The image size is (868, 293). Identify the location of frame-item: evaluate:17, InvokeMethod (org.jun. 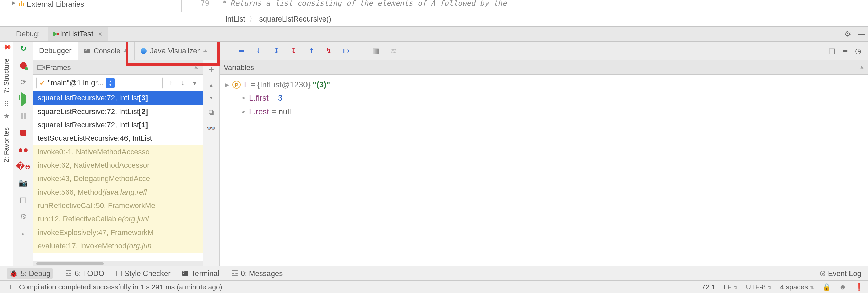
(118, 246).